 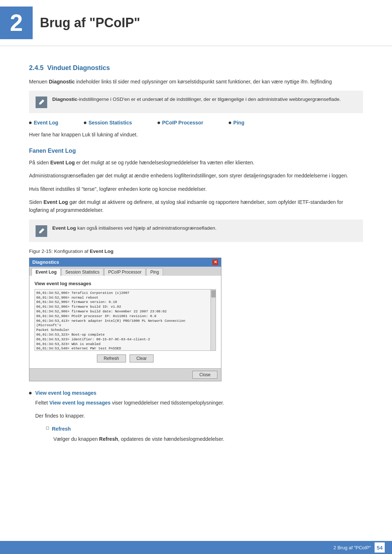 I want to click on page-footer: 2 Brug af "PCoIP" 54, so click(x=196, y=547).